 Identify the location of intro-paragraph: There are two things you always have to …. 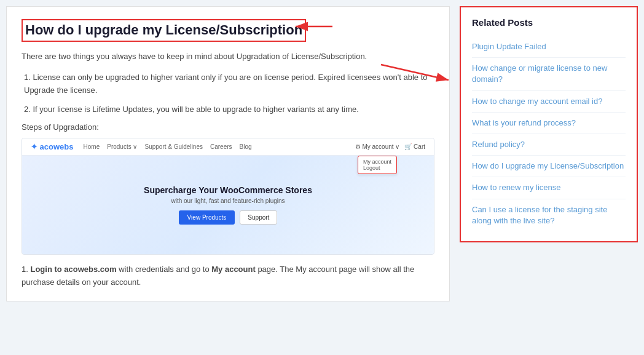
(228, 57).